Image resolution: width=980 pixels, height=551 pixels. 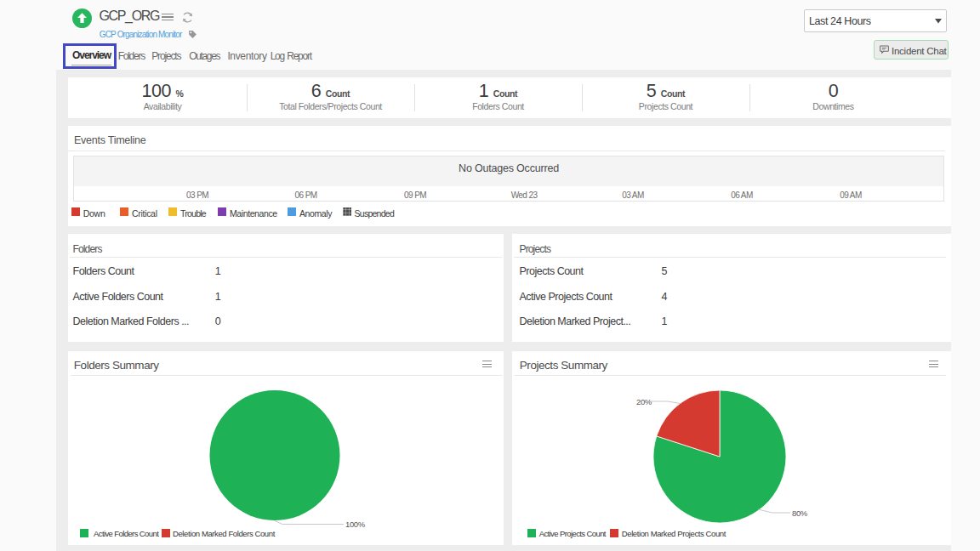 I want to click on svg-text: 20%, so click(x=645, y=401).